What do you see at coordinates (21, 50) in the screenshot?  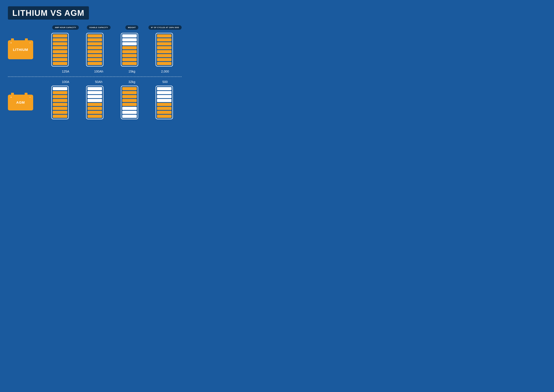 I see `lithium-battery-icon: + − LITHIUM` at bounding box center [21, 50].